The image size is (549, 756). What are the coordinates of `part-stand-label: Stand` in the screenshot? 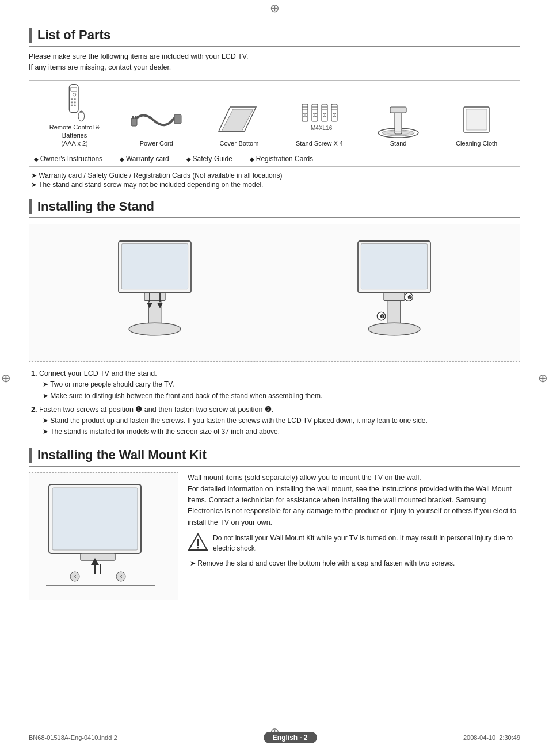 It's located at (398, 143).